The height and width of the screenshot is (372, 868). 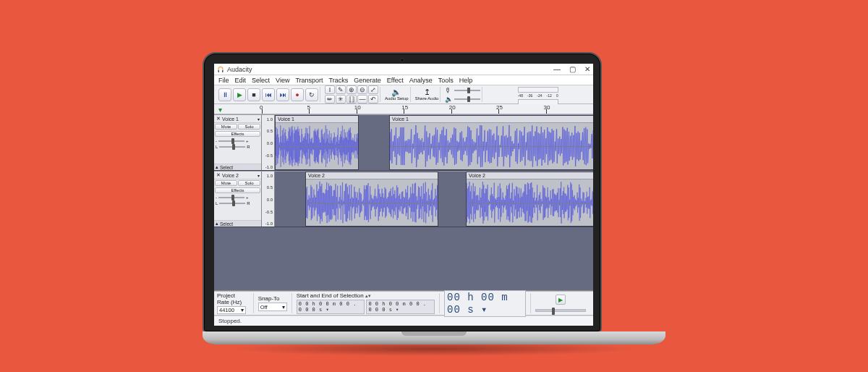 What do you see at coordinates (466, 80) in the screenshot?
I see `menu-help: Help` at bounding box center [466, 80].